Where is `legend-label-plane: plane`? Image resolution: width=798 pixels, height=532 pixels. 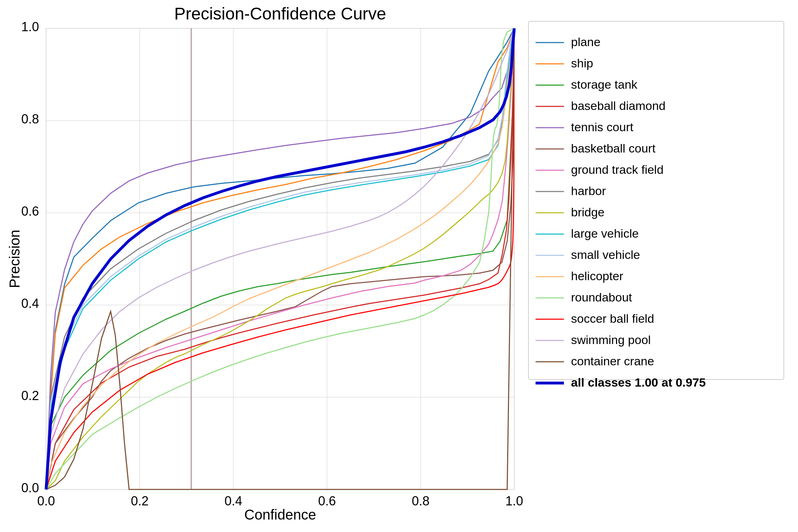 legend-label-plane: plane is located at coordinates (586, 42).